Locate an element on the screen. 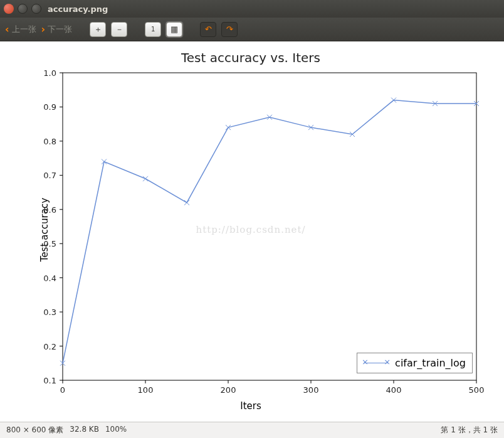 The width and height of the screenshot is (504, 438). zoom-fit-button: ▦ is located at coordinates (174, 29).